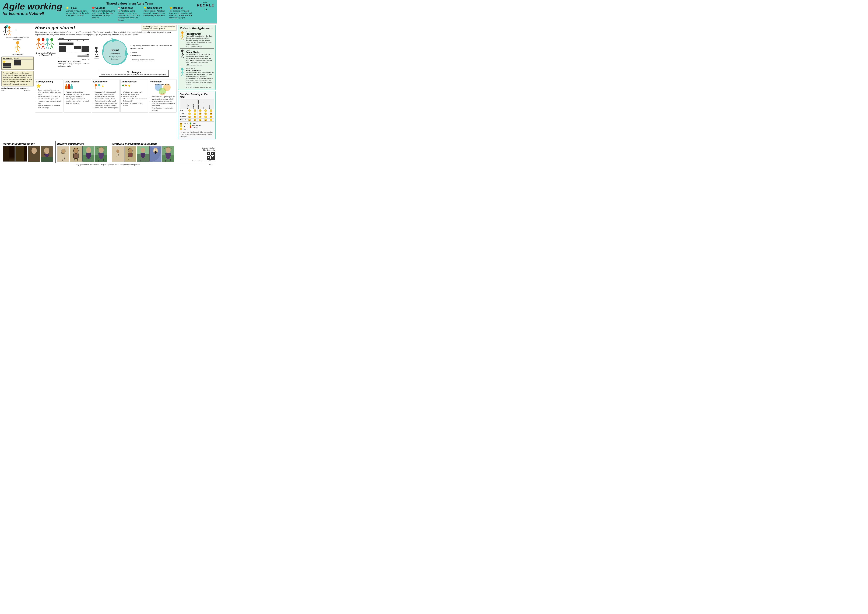  I want to click on ref-bullet-3: What should we do next sprint to succeed…, so click(163, 109).